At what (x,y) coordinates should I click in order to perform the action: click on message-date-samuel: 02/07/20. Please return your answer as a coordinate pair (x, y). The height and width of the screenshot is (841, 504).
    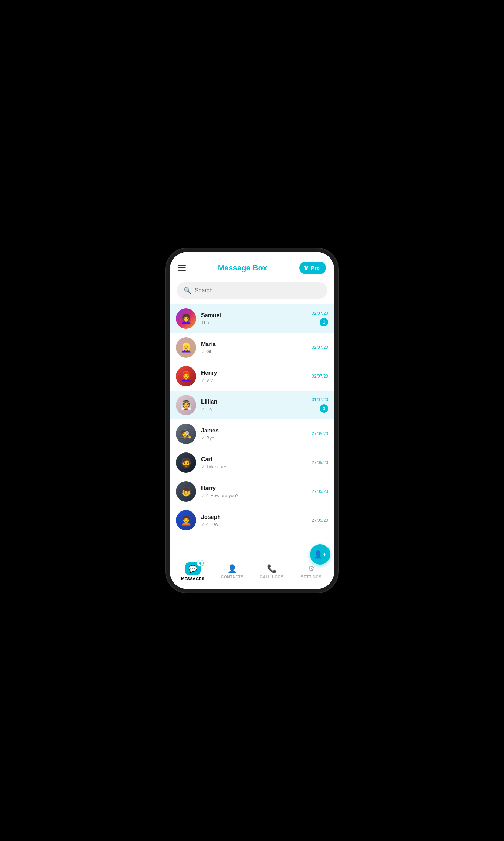
    Looking at the image, I should click on (320, 313).